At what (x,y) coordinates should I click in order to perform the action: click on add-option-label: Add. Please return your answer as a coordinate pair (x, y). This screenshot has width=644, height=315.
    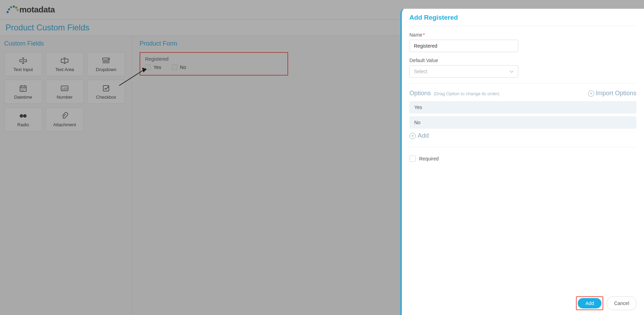
    Looking at the image, I should click on (423, 136).